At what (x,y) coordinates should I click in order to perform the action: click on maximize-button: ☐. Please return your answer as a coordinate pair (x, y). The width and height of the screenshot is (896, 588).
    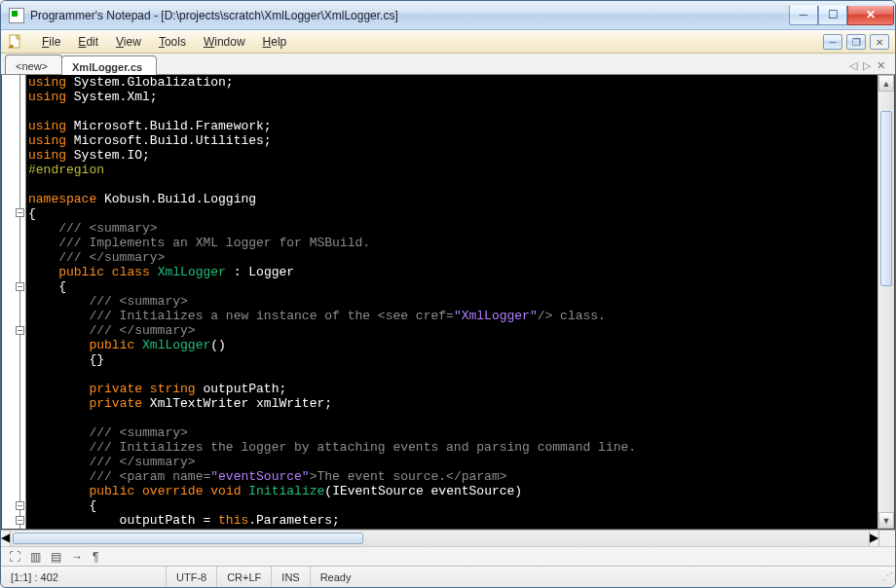
    Looking at the image, I should click on (833, 16).